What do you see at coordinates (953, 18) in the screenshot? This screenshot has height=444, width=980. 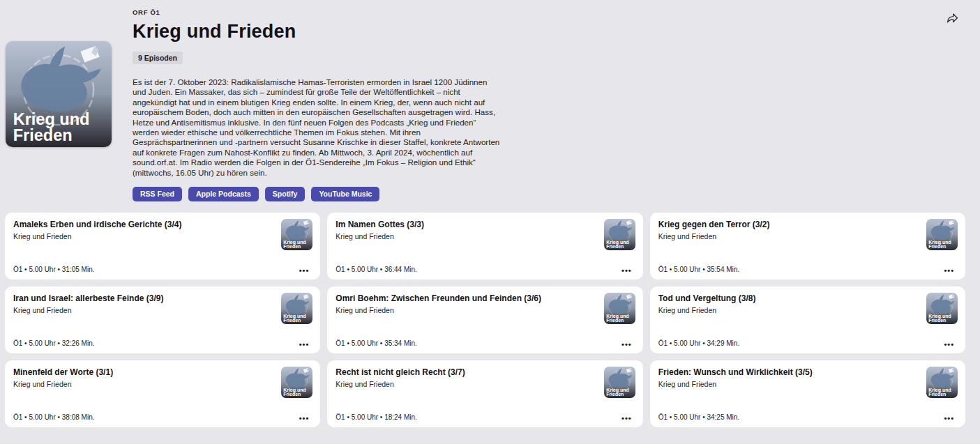 I see `share-icon` at bounding box center [953, 18].